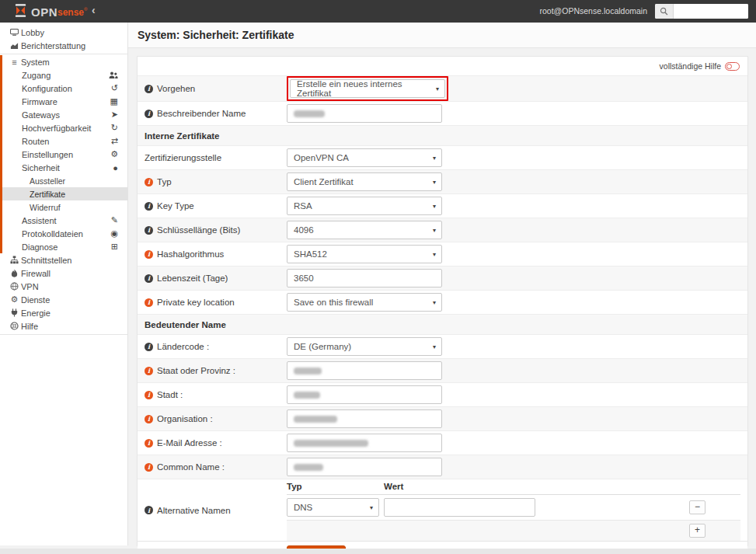 This screenshot has height=554, width=756. What do you see at coordinates (443, 278) in the screenshot?
I see `form-row-lebenszeit-tage: iLebenszeit (Tage)3650` at bounding box center [443, 278].